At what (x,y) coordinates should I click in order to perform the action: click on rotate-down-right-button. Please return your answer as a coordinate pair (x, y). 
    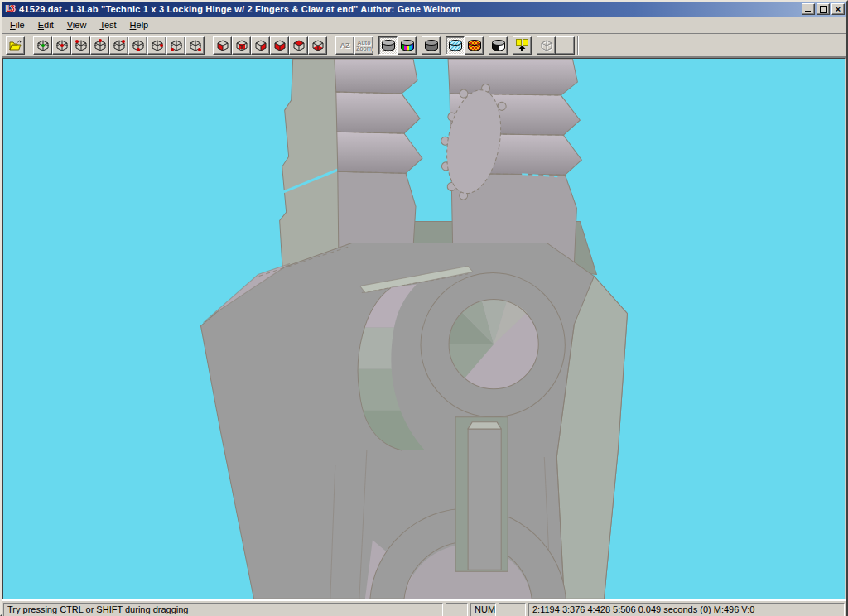
    Looking at the image, I should click on (195, 46).